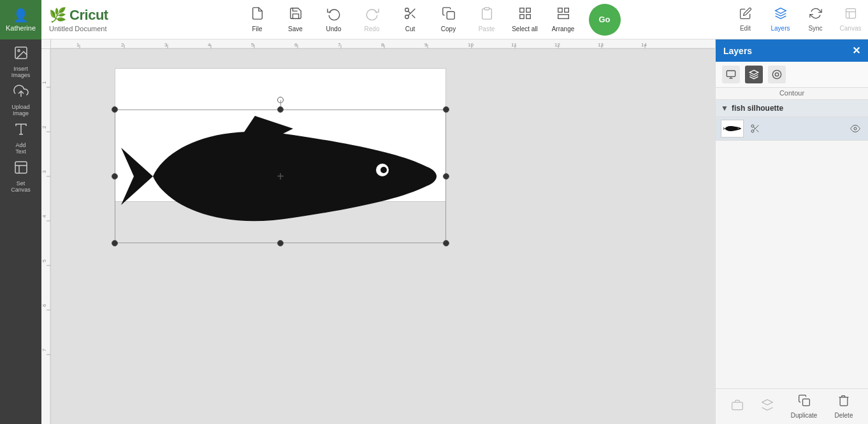 The width and height of the screenshot is (868, 424). Describe the element at coordinates (600, 45) in the screenshot. I see `svg-text: 13` at that location.